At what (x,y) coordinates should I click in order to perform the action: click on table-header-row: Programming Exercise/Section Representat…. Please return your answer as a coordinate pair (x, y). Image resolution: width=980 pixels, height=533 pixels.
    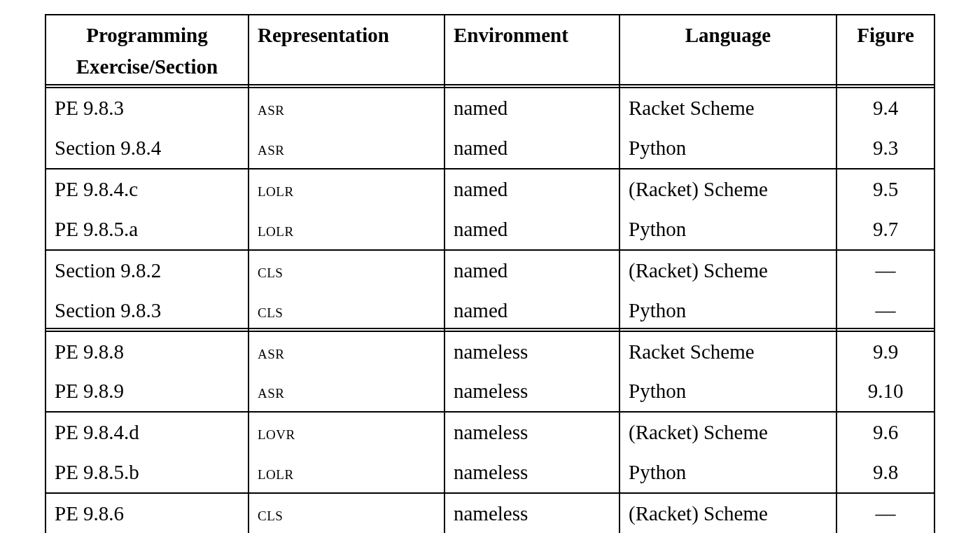
    Looking at the image, I should click on (490, 51).